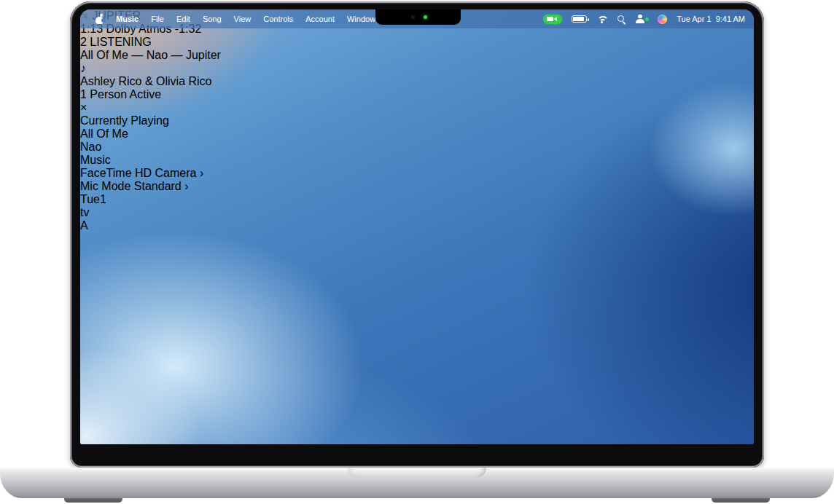 This screenshot has width=834, height=504. Describe the element at coordinates (662, 19) in the screenshot. I see `siri-icon` at that location.